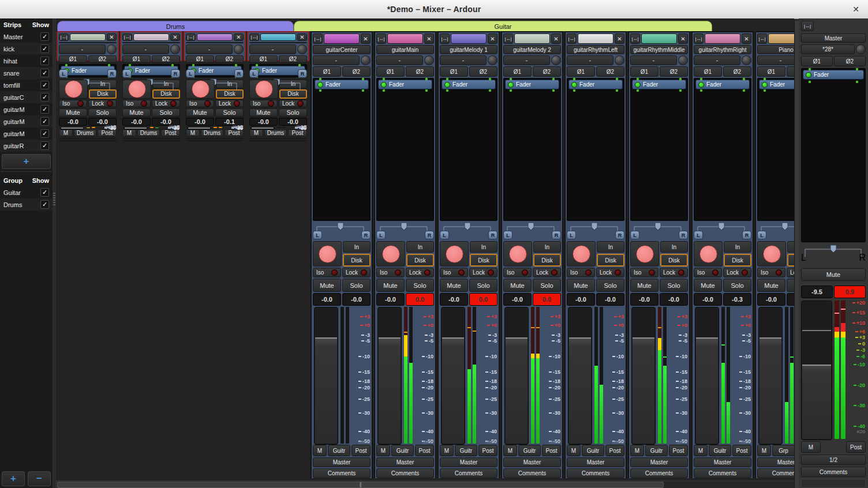  What do you see at coordinates (27, 110) in the screenshot?
I see `sidebar-strip-row: guitarM✓` at bounding box center [27, 110].